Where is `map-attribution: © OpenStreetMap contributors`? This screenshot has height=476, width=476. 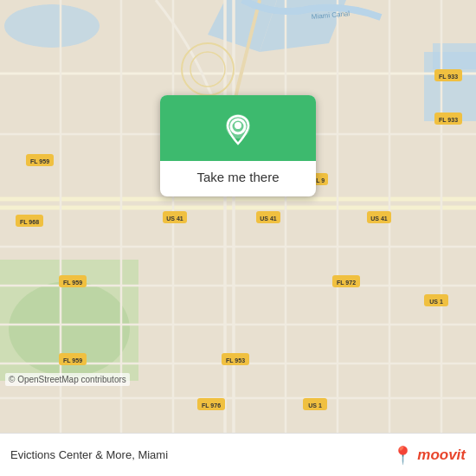
map-attribution: © OpenStreetMap contributors is located at coordinates (68, 379).